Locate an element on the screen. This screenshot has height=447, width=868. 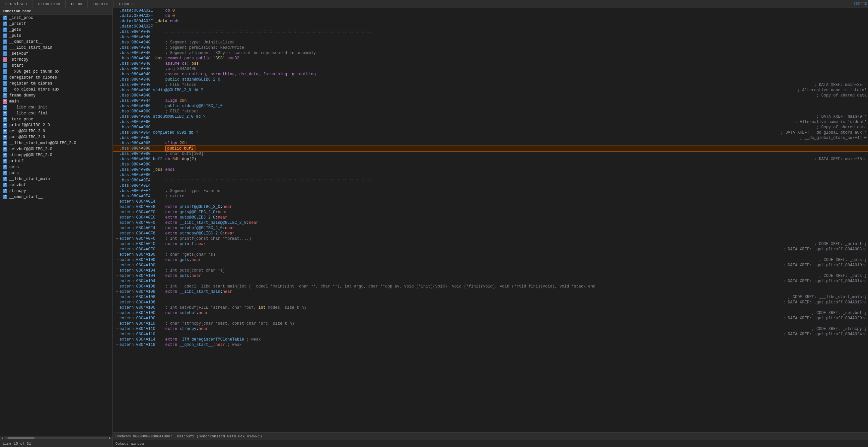
line-address: extern:0804A100 is located at coordinates (141, 255).